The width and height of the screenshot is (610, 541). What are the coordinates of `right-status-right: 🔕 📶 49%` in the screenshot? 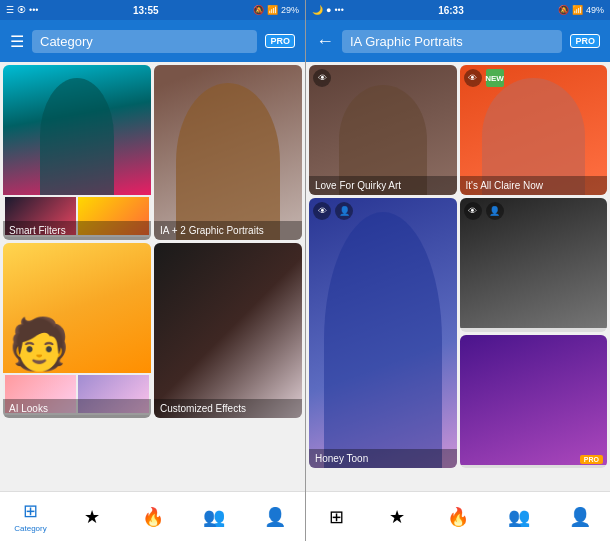 It's located at (581, 10).